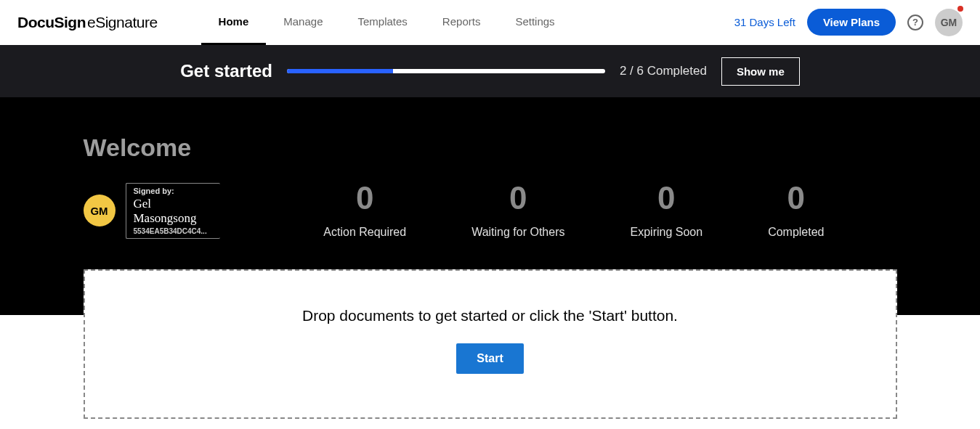 This screenshot has height=429, width=980. What do you see at coordinates (173, 211) in the screenshot?
I see `signature-name: Gel Masongsong` at bounding box center [173, 211].